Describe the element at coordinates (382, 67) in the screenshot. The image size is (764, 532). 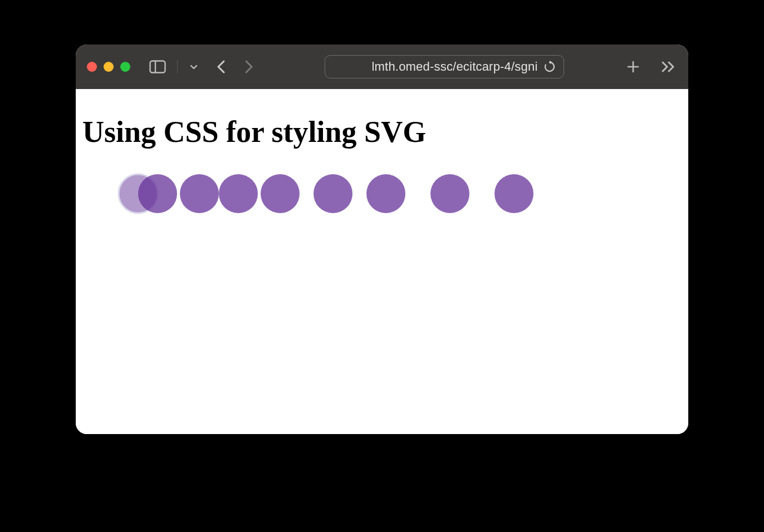
I see `browser-toolbar: ings/4-practice/css-demo.html` at that location.